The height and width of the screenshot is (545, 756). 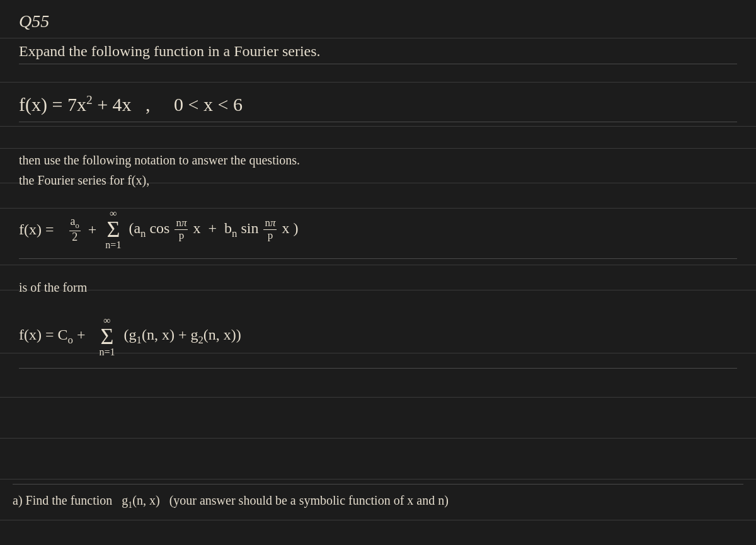 I want to click on part-a-text: a) Find the function g1(n, x) (your answ…, so click(x=231, y=500).